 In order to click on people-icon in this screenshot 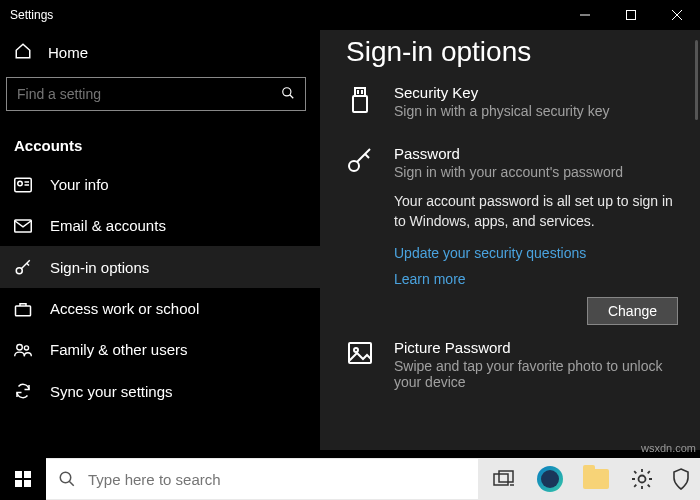, I will do `click(23, 350)`.